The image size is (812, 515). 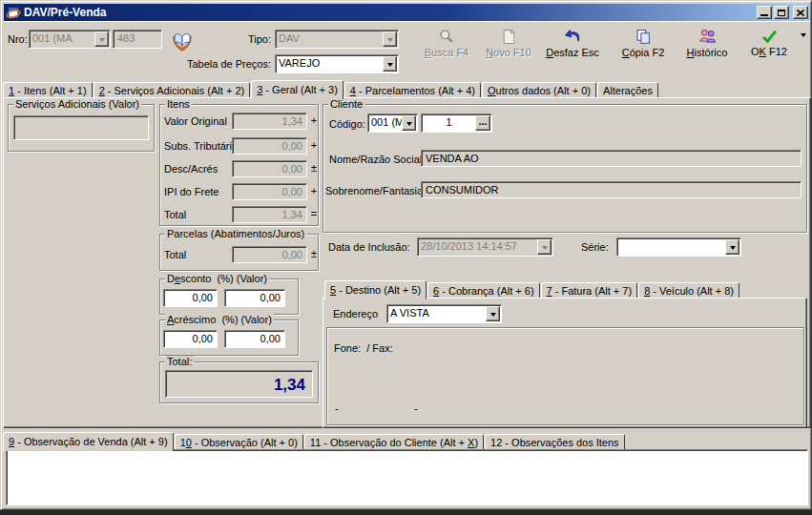 I want to click on copia-button: Cópia F2, so click(x=643, y=47).